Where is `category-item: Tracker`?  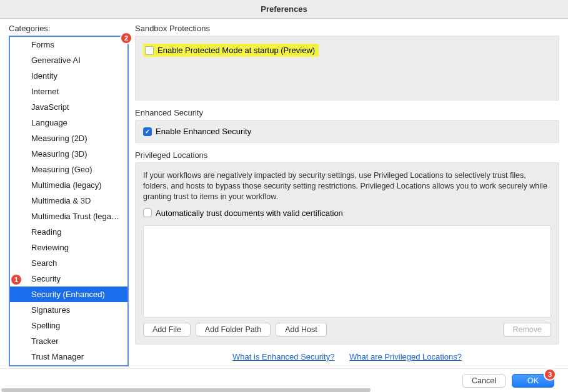 category-item: Tracker is located at coordinates (69, 341).